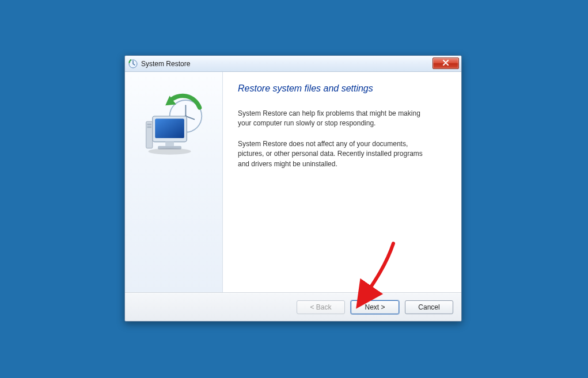 The image size is (588, 378). Describe the element at coordinates (446, 63) in the screenshot. I see `close-button` at that location.